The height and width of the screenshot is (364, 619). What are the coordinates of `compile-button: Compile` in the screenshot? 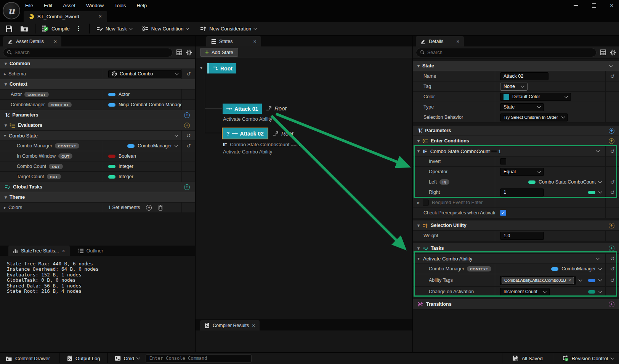 It's located at (56, 29).